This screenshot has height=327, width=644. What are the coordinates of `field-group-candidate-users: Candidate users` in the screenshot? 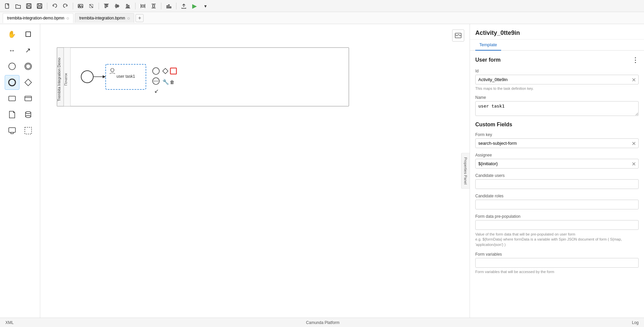 It's located at (557, 181).